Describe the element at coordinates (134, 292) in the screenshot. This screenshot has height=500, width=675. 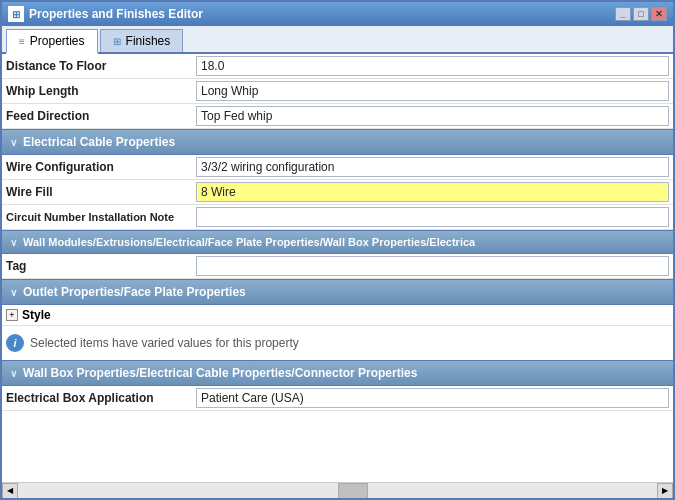
I see `section-outlet-title: Outlet Properties/Face Plate Properties` at that location.